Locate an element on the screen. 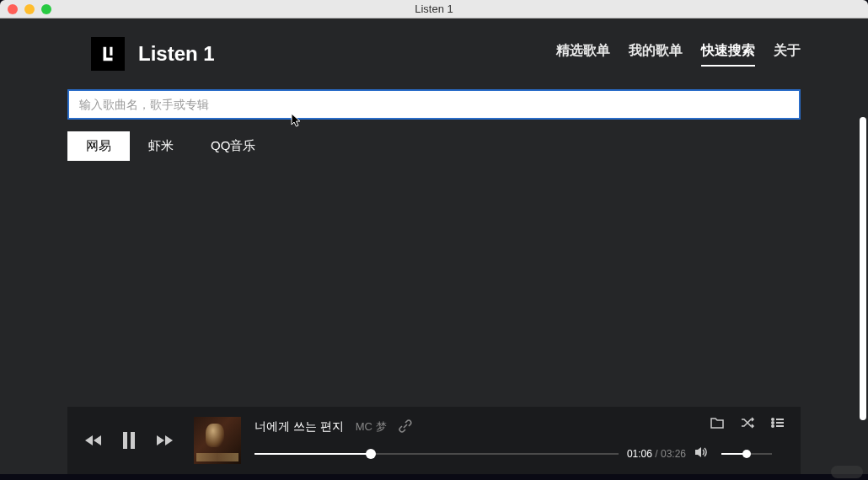 This screenshot has width=868, height=480. previous-button is located at coordinates (94, 440).